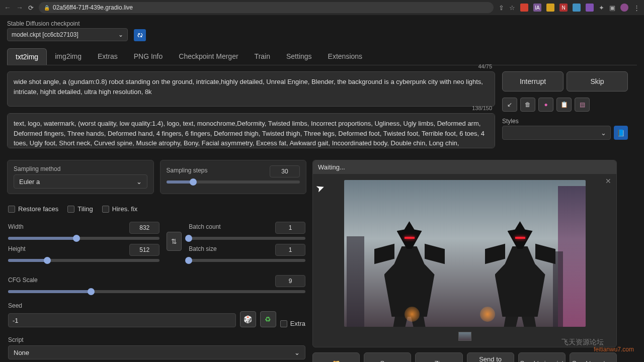  I want to click on lock-icon: 🔒, so click(47, 8).